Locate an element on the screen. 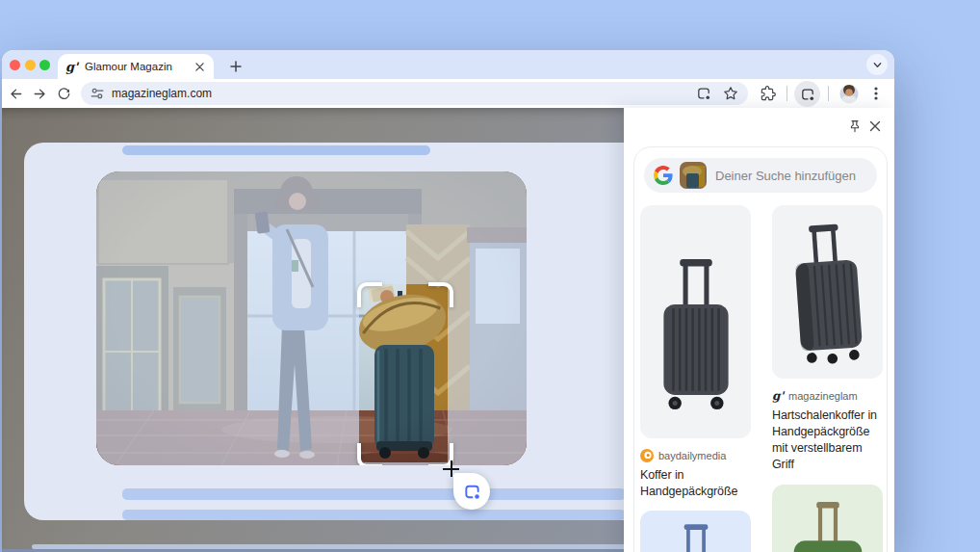 This screenshot has width=980, height=552. browser-toolbar: magazineglam.com is located at coordinates (449, 93).